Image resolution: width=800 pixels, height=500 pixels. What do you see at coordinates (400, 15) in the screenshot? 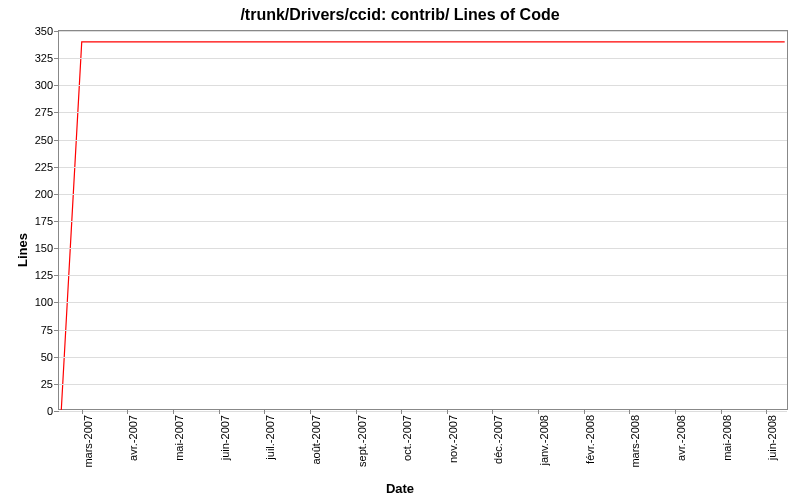
I see `chart-title: /trunk/Drivers/ccid: contrib/ Lines of C…` at bounding box center [400, 15].